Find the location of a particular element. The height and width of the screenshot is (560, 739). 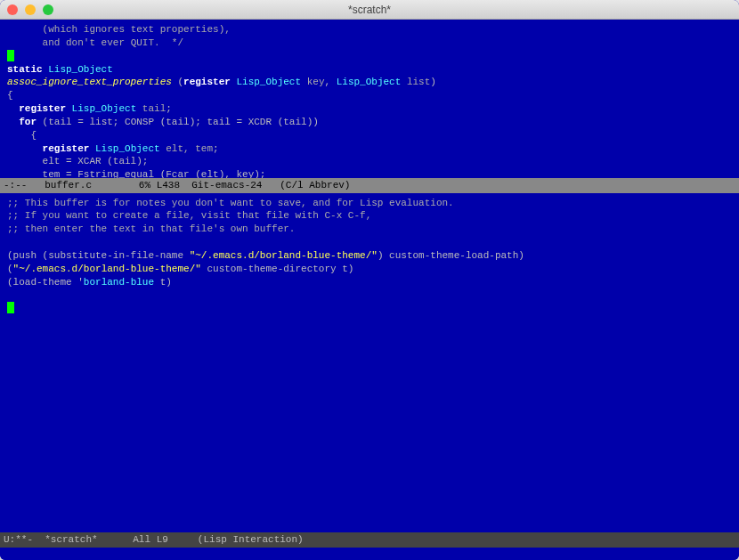

code-line: for (tail = list; CONSP (tail); tail = X… is located at coordinates (163, 122).